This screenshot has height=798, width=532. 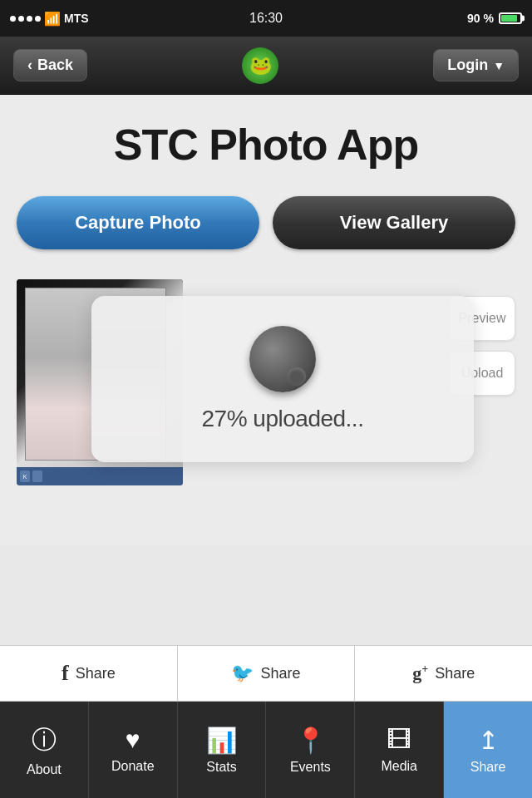 What do you see at coordinates (44, 740) in the screenshot?
I see `info-icon: ⓘ` at bounding box center [44, 740].